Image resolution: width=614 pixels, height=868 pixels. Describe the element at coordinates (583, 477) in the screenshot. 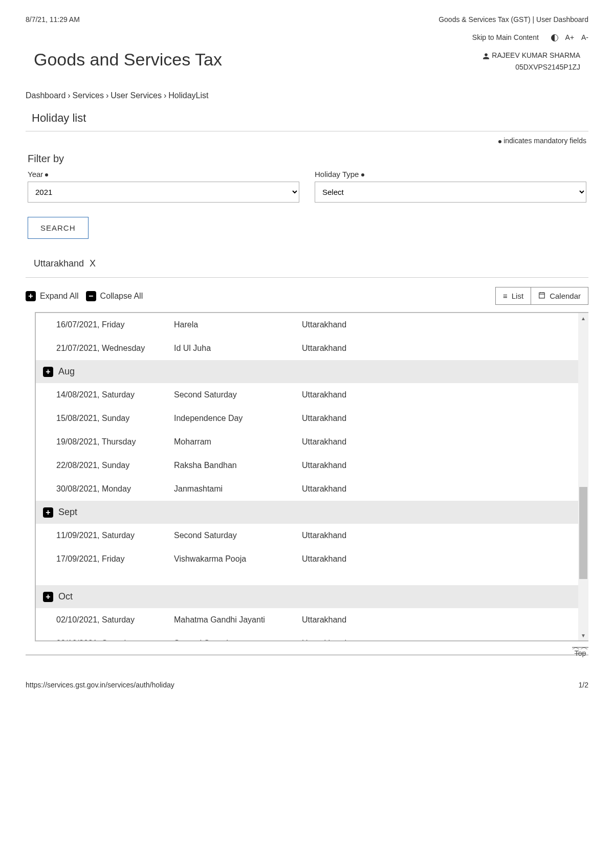

I see `scrollbar: ▲ ▼` at that location.